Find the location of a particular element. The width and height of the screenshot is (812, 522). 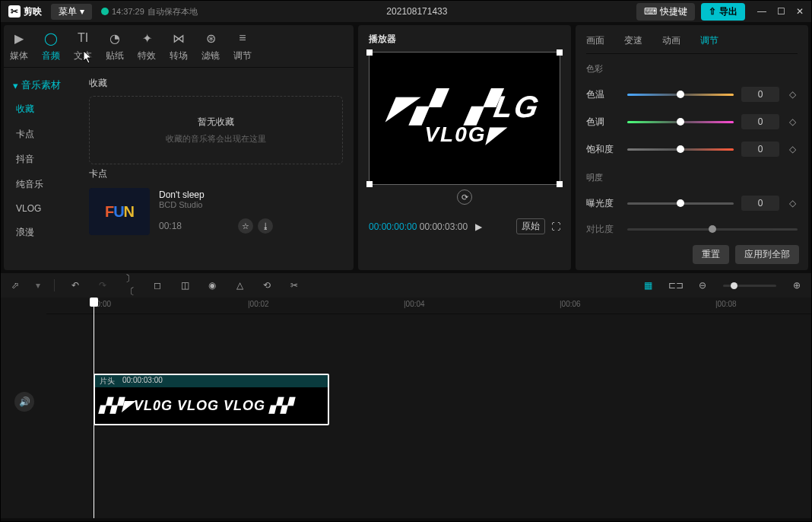

group-color: 色彩 is located at coordinates (692, 68).